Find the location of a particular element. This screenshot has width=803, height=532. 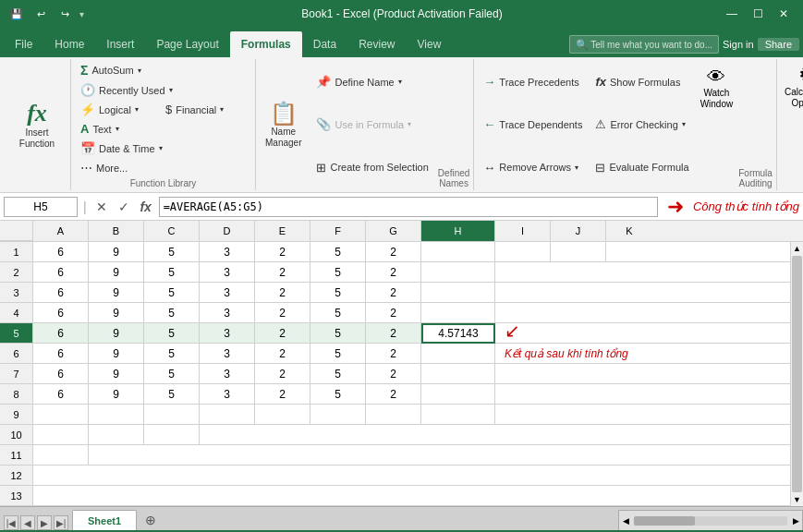

save-icon: 💾 is located at coordinates (17, 14).